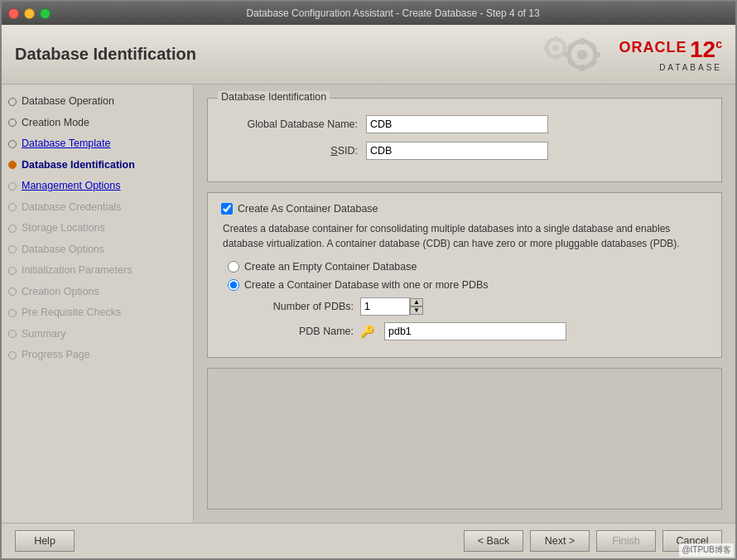 Image resolution: width=737 pixels, height=560 pixels. I want to click on dot-database-identification, so click(12, 165).